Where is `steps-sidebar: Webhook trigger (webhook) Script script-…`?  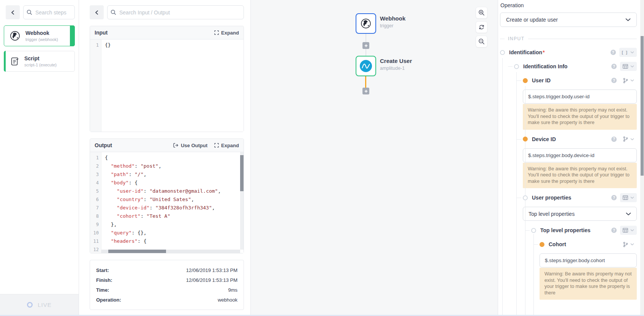
steps-sidebar: Webhook trigger (webhook) Script script-… is located at coordinates (40, 158).